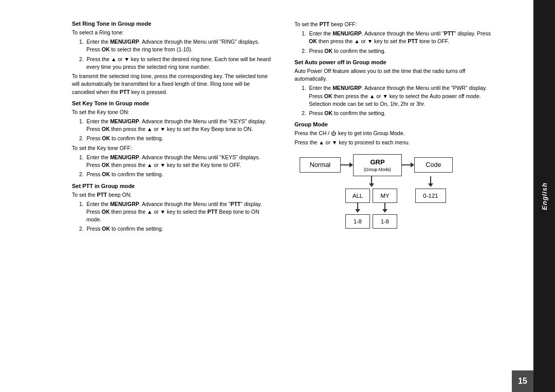  I want to click on code-arrow-down, so click(431, 185).